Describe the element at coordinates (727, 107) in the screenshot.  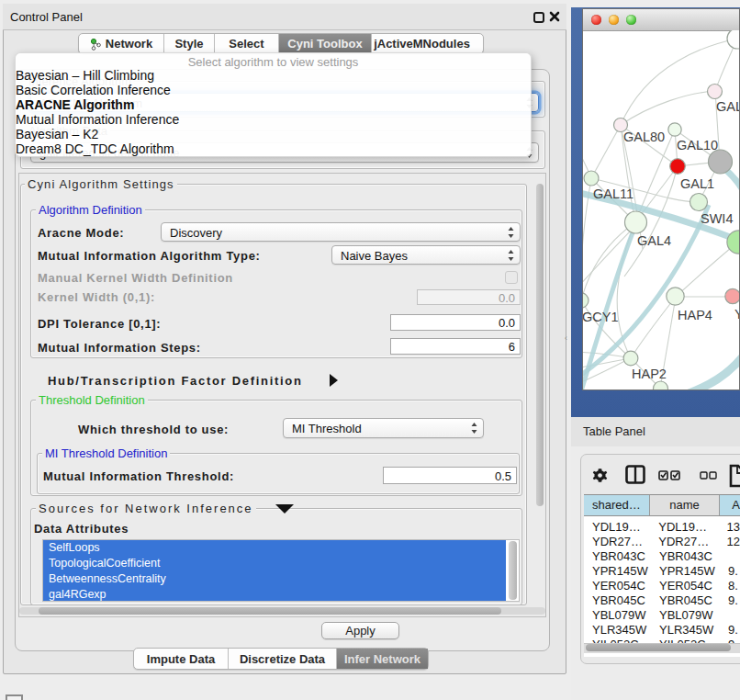
I see `svg-text: GAL7` at that location.